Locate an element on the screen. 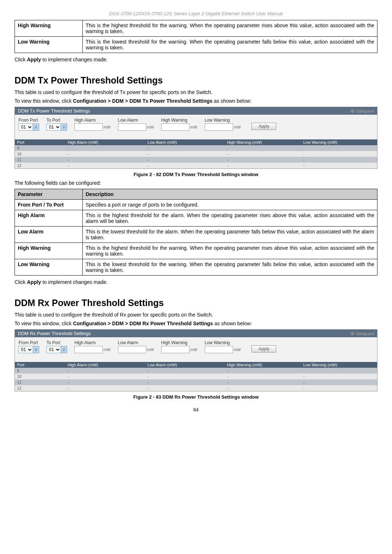 The height and width of the screenshot is (554, 392). tx-fields-intro: The following fields can be configured: is located at coordinates (196, 183).